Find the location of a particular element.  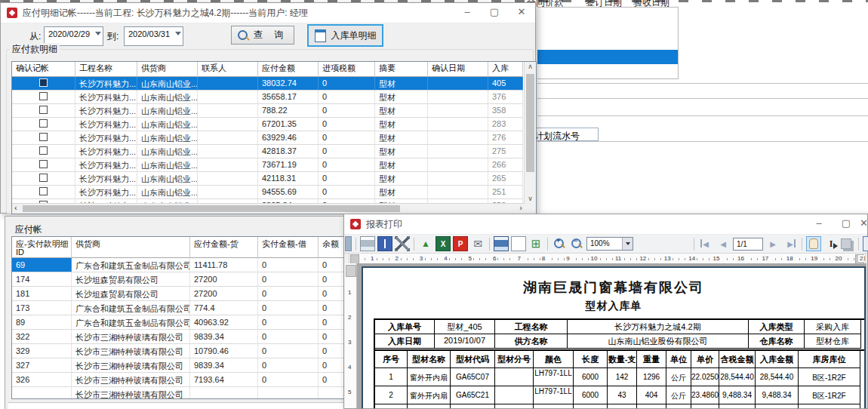

table-row-cell: 73671.19 is located at coordinates (288, 165).